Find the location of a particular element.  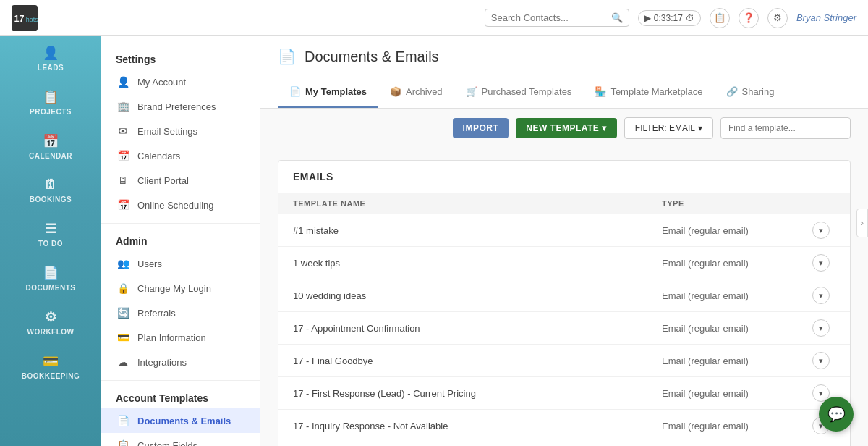

sidebar-item-bookings: 🗓 BOOKINGS is located at coordinates (51, 190).